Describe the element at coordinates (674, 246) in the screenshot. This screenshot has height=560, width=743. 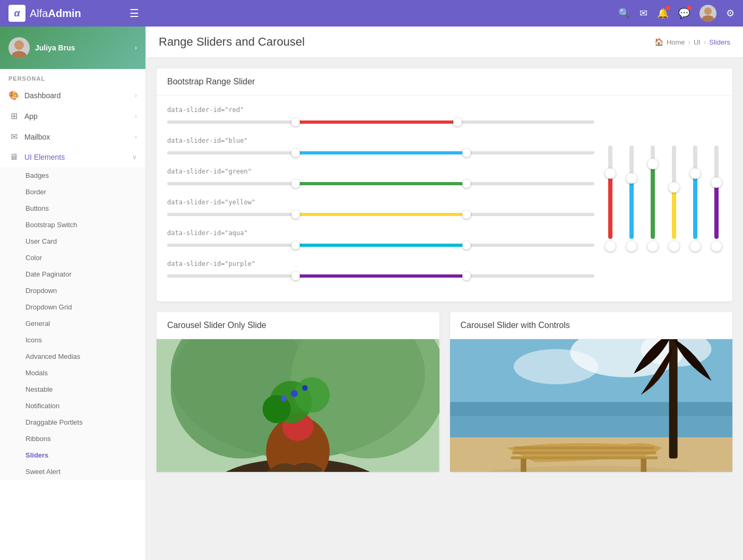
I see `vslider-bottom-handle-yellow` at that location.